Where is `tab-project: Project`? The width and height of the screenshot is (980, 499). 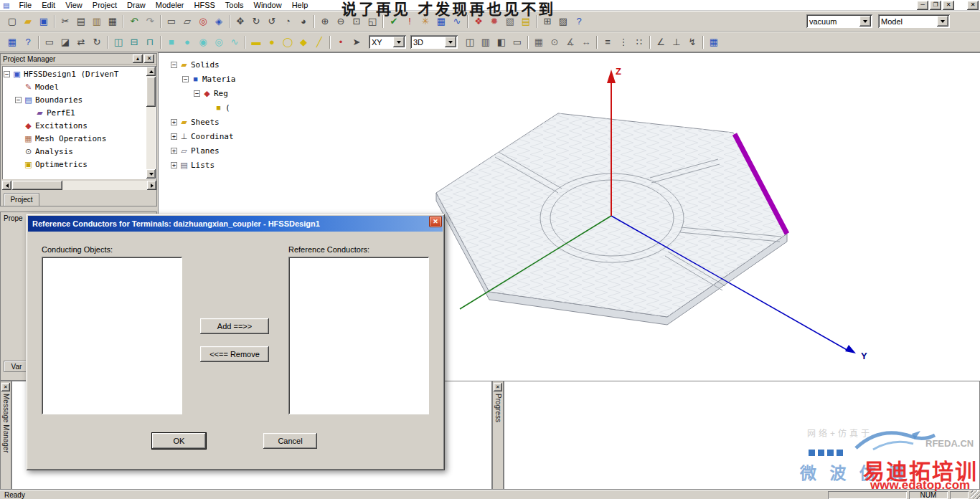
tab-project: Project is located at coordinates (22, 199).